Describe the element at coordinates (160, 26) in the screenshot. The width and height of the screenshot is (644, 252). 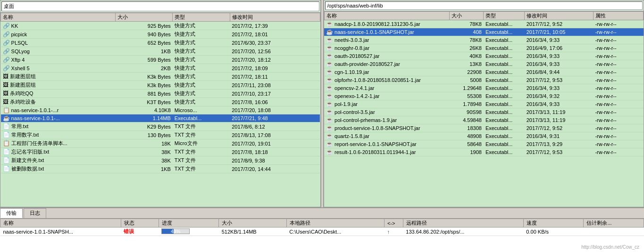
I see `left-table-row: 🔗 KK 925 Bytes 快捷方式 2017/7/2, 17:39` at that location.